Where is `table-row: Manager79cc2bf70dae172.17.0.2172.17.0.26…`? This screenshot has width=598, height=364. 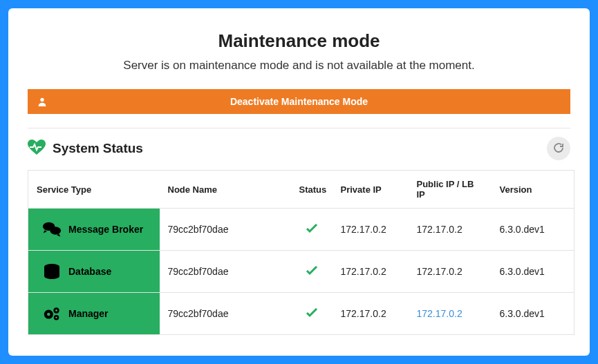
table-row: Manager79cc2bf70dae172.17.0.2172.17.0.26… is located at coordinates (301, 314).